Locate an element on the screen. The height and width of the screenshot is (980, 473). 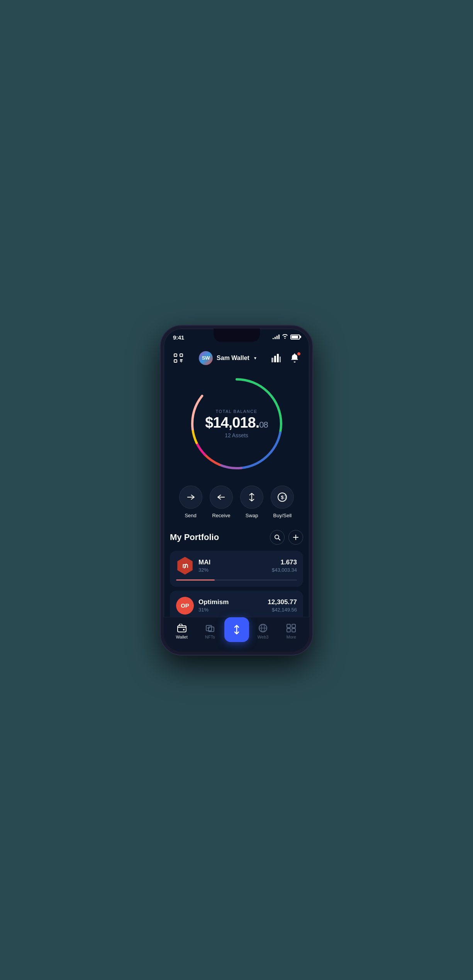
notch is located at coordinates (237, 335).